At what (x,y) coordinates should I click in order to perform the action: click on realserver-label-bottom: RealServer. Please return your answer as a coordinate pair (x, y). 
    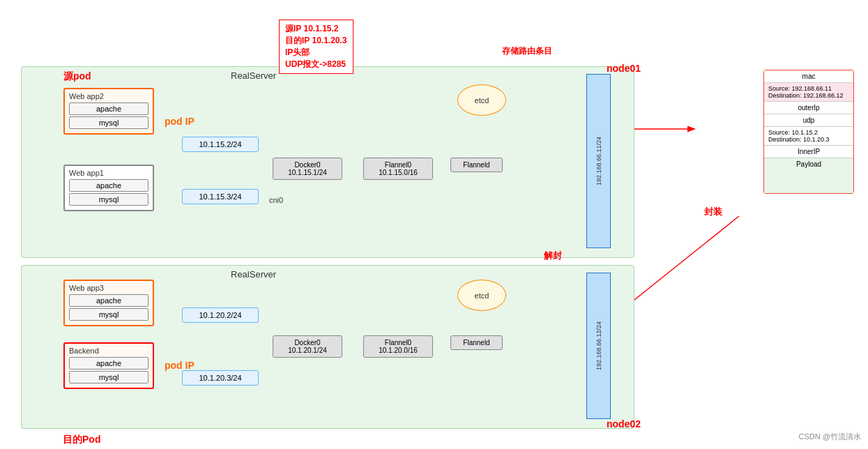
    Looking at the image, I should click on (254, 275).